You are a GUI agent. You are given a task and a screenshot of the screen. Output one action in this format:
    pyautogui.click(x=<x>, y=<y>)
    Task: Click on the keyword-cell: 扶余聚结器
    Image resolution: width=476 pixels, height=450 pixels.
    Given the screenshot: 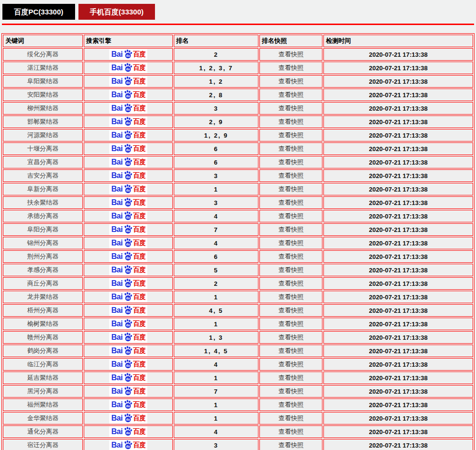 What is the action you would take?
    pyautogui.click(x=43, y=203)
    